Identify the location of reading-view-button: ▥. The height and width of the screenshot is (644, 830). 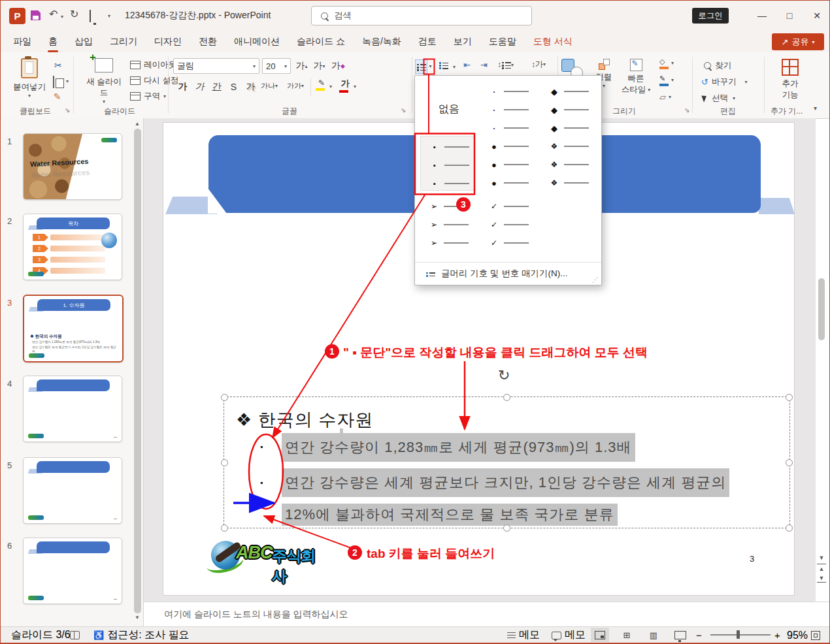
(654, 635).